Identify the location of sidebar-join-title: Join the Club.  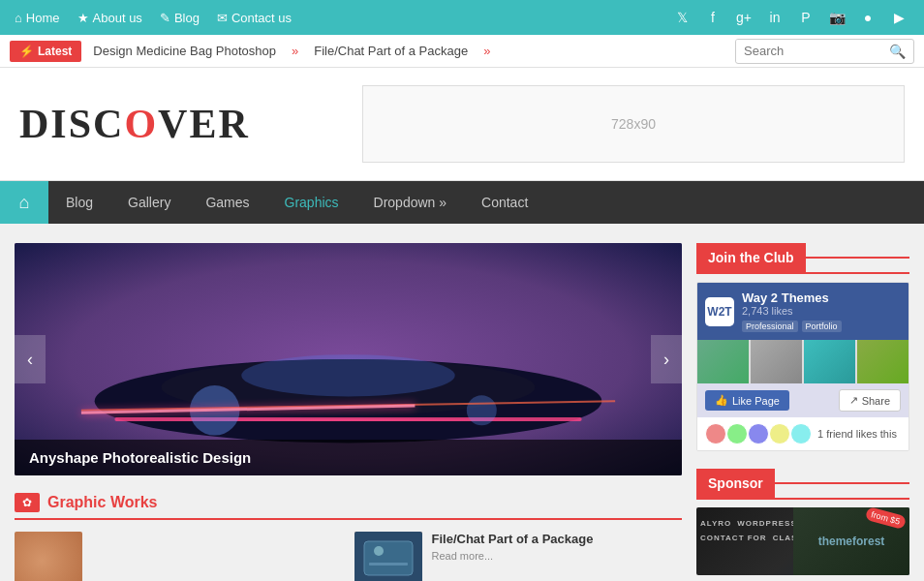
(752, 258).